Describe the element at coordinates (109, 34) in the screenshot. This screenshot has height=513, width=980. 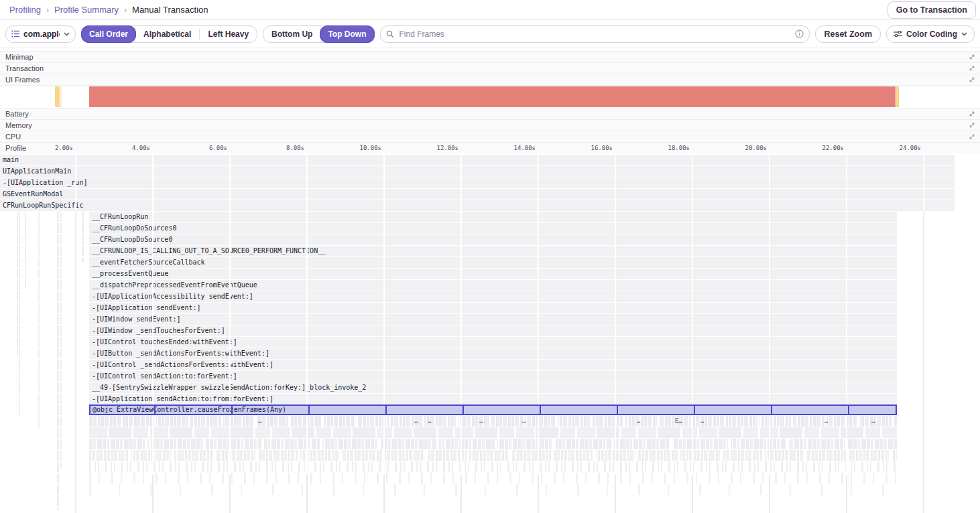
I see `sort-option-call-order: Call Order` at that location.